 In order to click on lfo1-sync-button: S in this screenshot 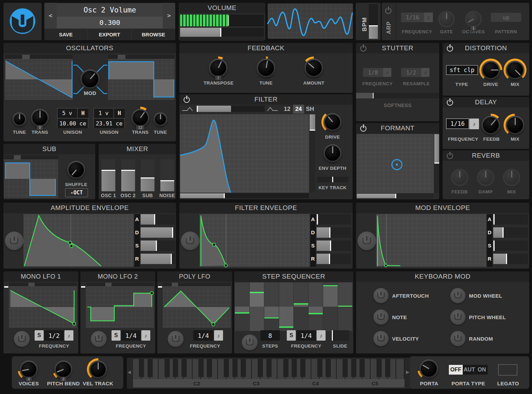, I will do `click(39, 335)`.